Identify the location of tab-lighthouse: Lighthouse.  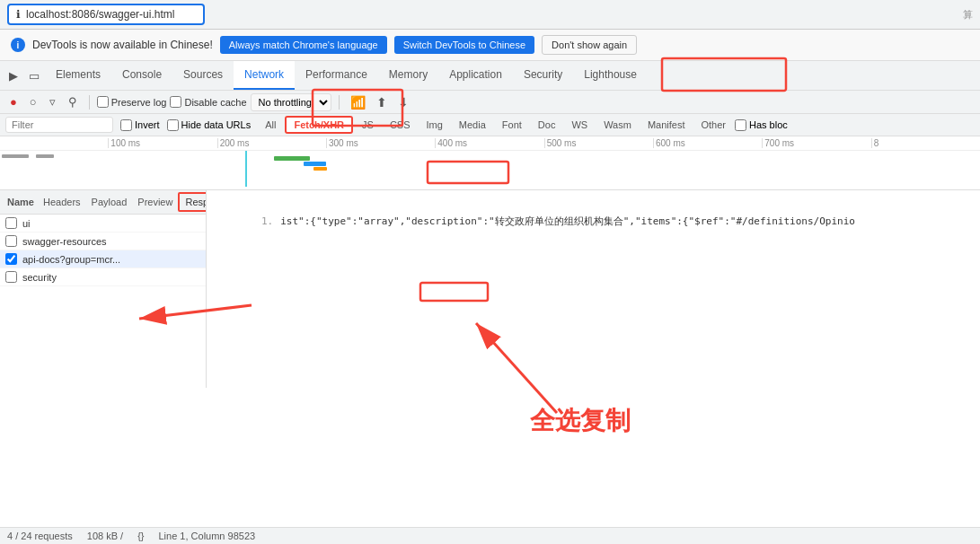
(611, 75).